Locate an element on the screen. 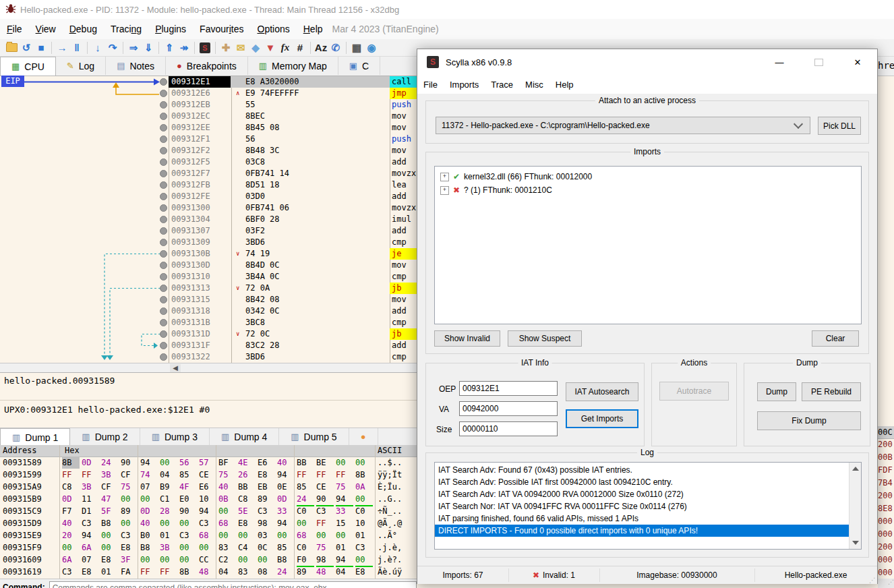 Image resolution: width=894 pixels, height=588 pixels. tab-cpu: ▦CPU is located at coordinates (28, 66).